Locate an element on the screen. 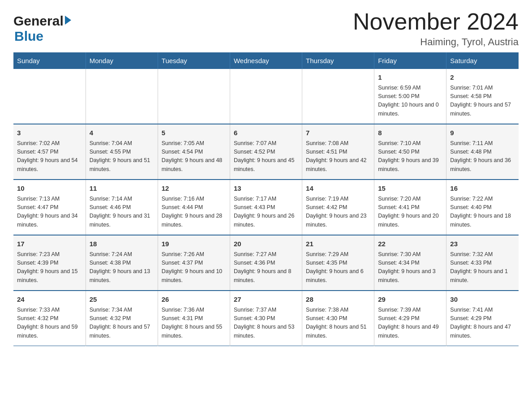 This screenshot has height=411, width=532. weekday-header-sunday: Sunday is located at coordinates (49, 61).